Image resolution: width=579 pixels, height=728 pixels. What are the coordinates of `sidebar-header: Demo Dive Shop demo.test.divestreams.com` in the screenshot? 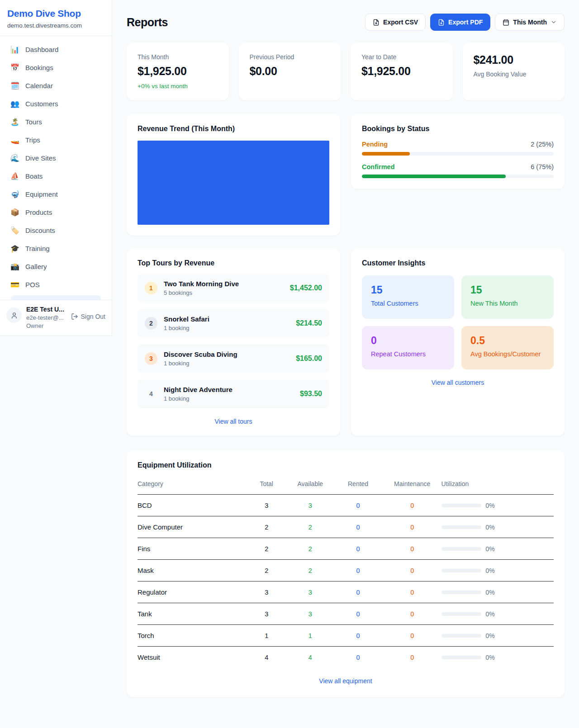 It's located at (56, 18).